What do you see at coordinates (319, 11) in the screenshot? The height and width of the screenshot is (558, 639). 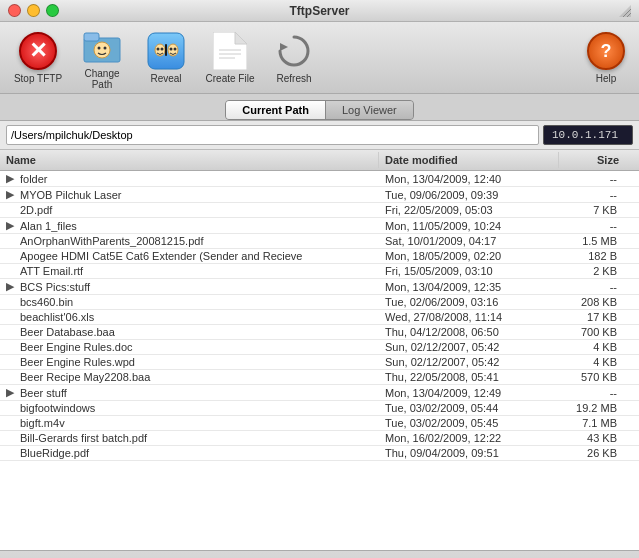 I see `window-title: TftpServer` at bounding box center [319, 11].